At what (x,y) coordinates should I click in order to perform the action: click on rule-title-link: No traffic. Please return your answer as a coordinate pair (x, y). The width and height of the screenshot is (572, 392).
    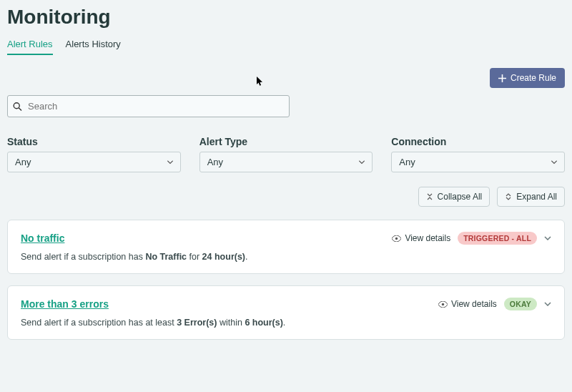
    Looking at the image, I should click on (43, 238).